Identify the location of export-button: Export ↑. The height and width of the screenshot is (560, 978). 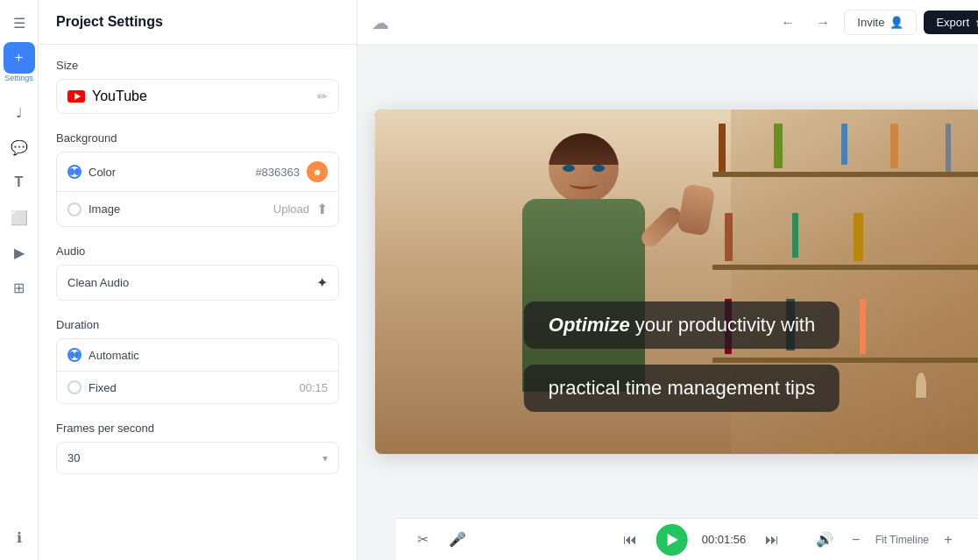
(951, 23).